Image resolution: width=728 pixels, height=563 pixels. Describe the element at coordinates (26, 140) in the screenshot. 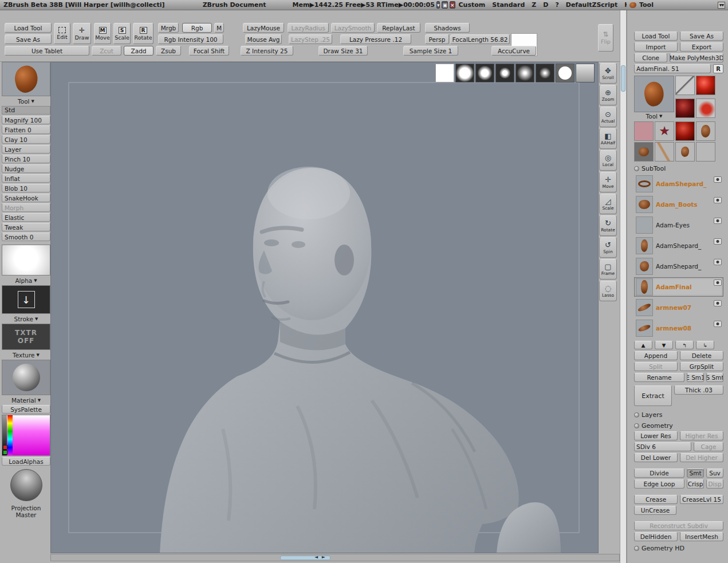

I see `brush-item-clay: Clay 10` at that location.